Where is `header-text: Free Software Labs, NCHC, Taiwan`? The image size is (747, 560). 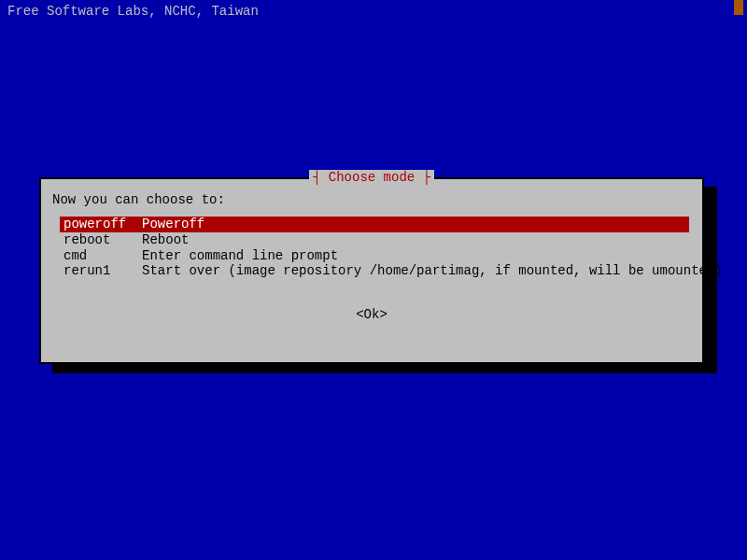
header-text: Free Software Labs, NCHC, Taiwan is located at coordinates (374, 11).